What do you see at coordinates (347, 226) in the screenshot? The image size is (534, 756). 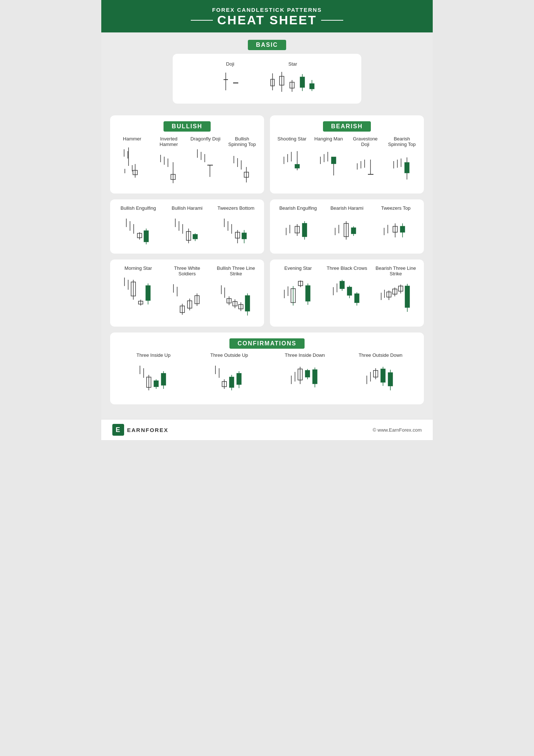 I see `pattern-bearish-harami: Bearish Harami` at bounding box center [347, 226].